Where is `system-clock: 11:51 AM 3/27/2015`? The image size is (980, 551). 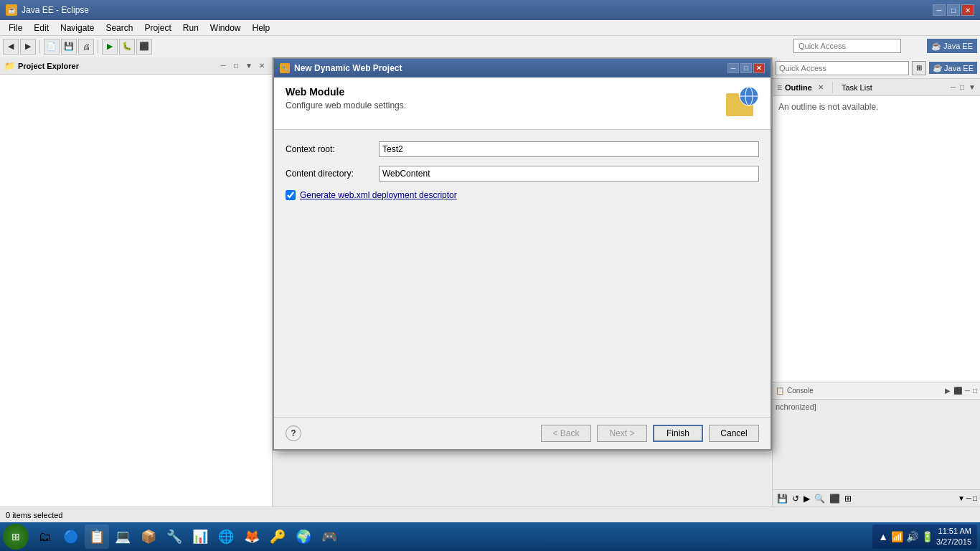
system-clock: 11:51 AM 3/27/2015 is located at coordinates (954, 537).